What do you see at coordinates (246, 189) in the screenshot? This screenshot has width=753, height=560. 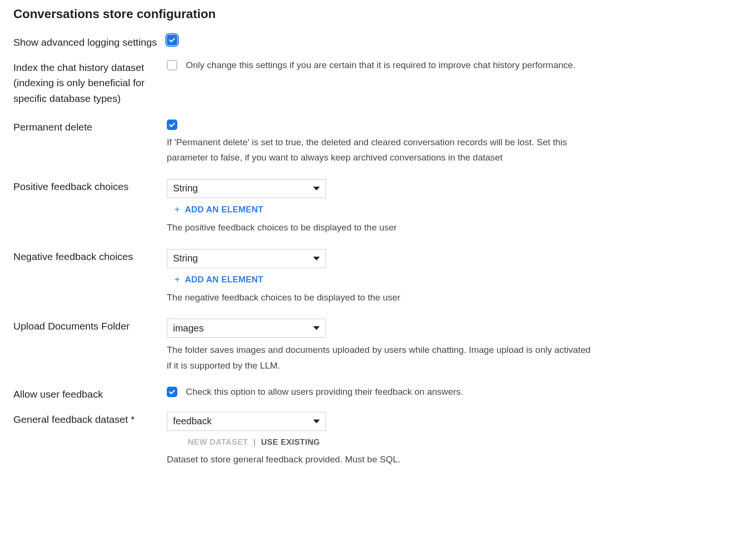 I see `select-positive-feedback: String` at bounding box center [246, 189].